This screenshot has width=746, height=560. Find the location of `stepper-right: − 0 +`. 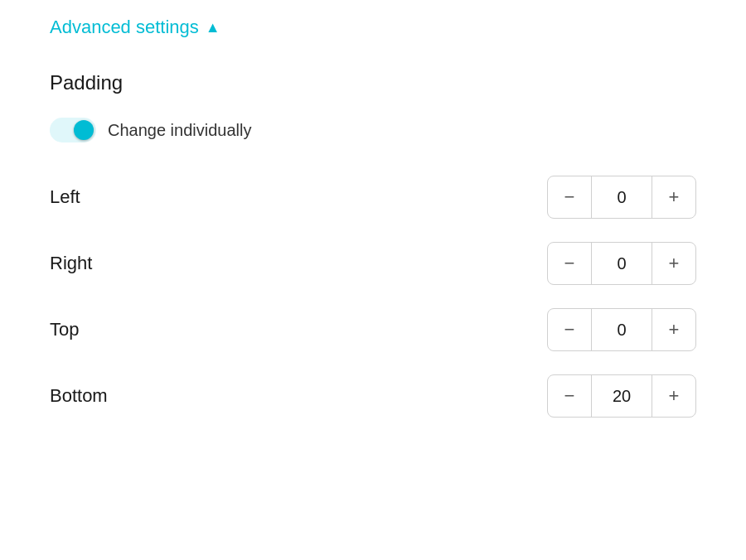

stepper-right: − 0 + is located at coordinates (622, 263).